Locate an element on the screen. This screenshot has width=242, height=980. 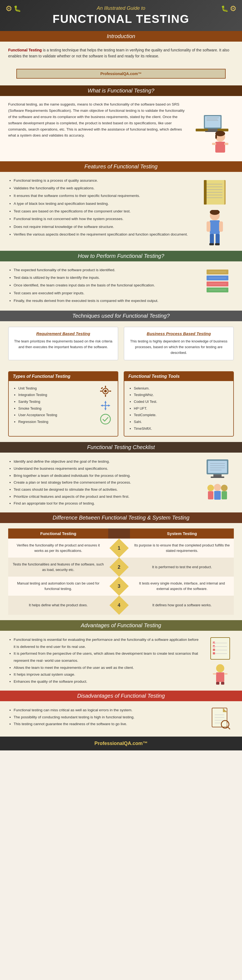
list-item: Functional testing is essential for eval… is located at coordinates (107, 643).